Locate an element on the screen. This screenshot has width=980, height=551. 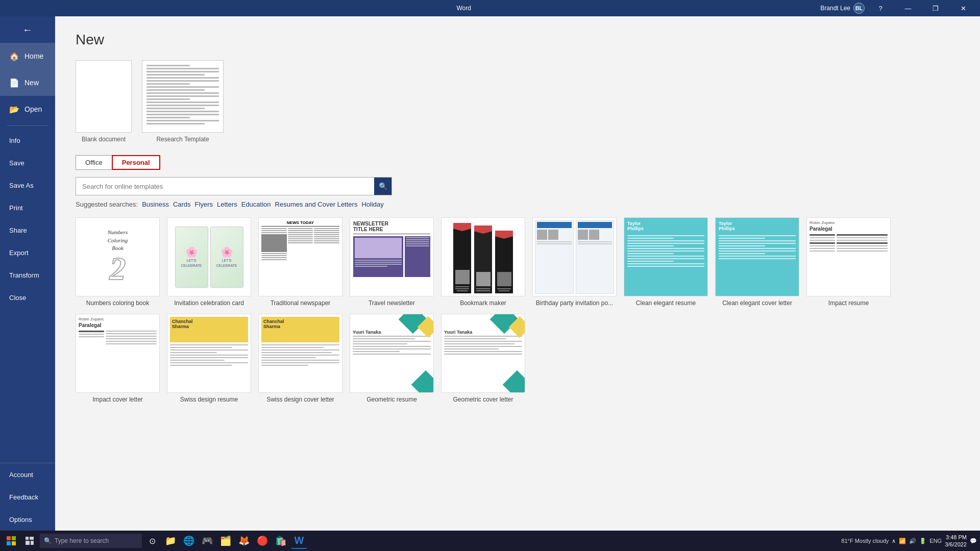
invitation-card-card: 🌸 LET'SCELEBRATE 🌸 LET'SCELEBRATE Invita… is located at coordinates (209, 262).